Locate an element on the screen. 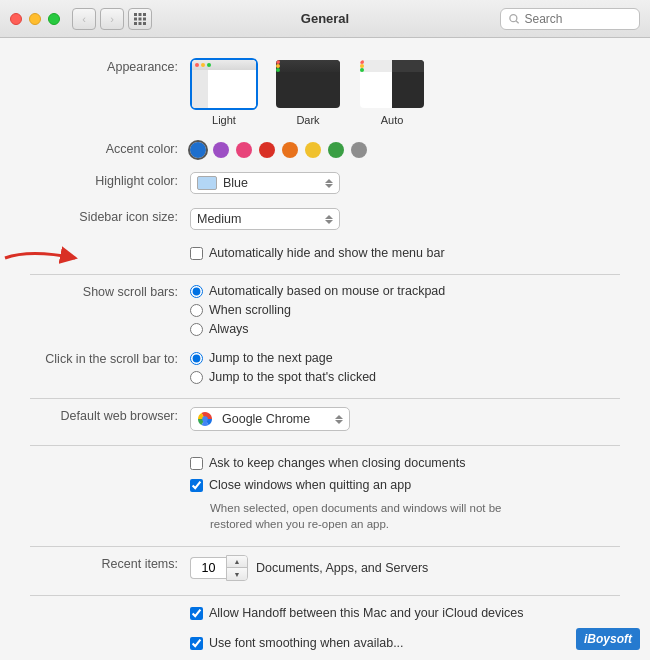 This screenshot has width=650, height=660. ask-changes-checkbox is located at coordinates (196, 464).